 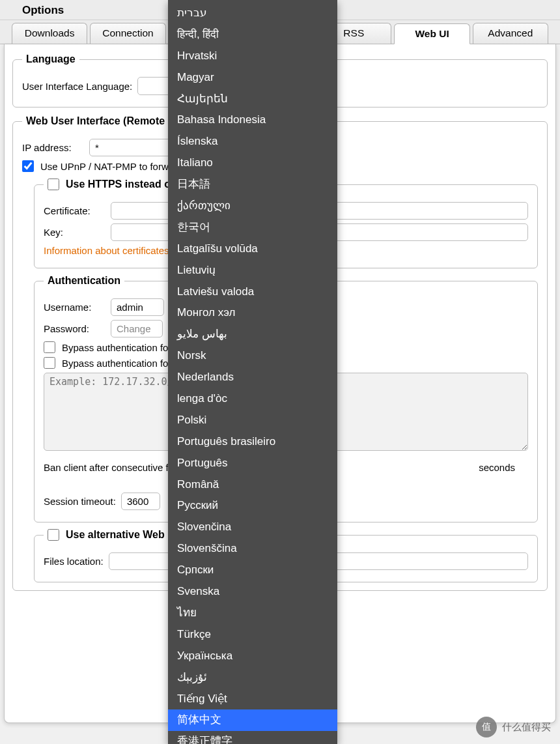 What do you see at coordinates (74, 328) in the screenshot?
I see `password-label: Password:` at bounding box center [74, 328].